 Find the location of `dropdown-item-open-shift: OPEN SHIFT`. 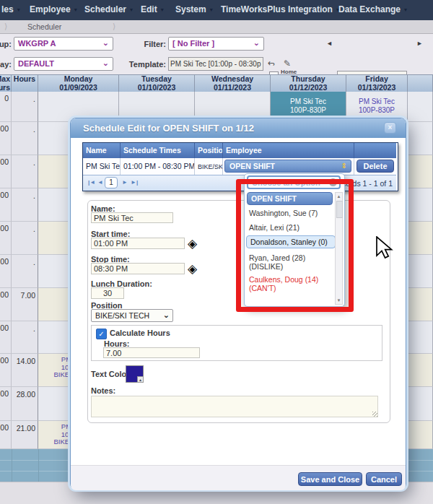

dropdown-item-open-shift: OPEN SHIFT is located at coordinates (290, 199).